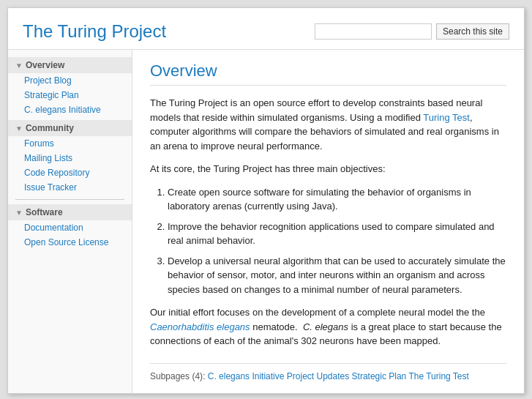 The width and height of the screenshot is (532, 399). Describe the element at coordinates (45, 65) in the screenshot. I see `sidebar-section-label-overview: Overview` at that location.